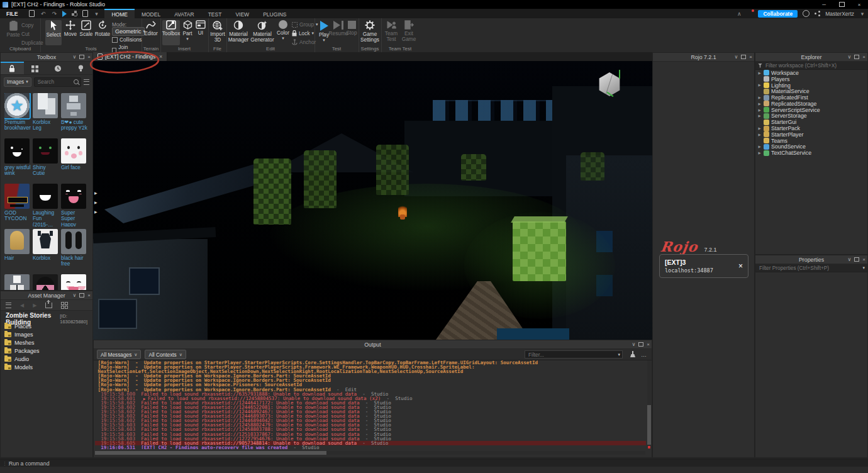  What do you see at coordinates (811, 73) in the screenshot?
I see `explorer-item-workspace: ▶Workspace` at bounding box center [811, 73].